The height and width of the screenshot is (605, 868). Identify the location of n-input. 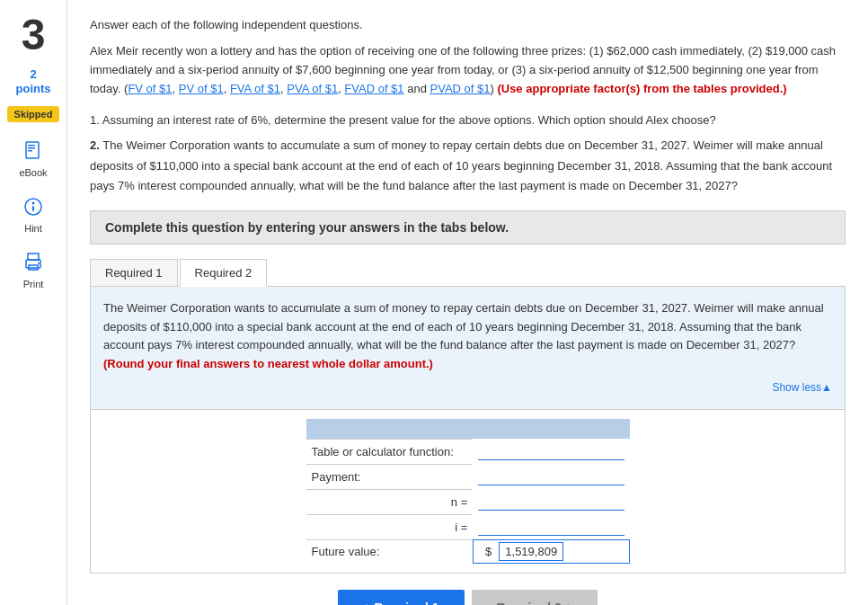
(551, 502).